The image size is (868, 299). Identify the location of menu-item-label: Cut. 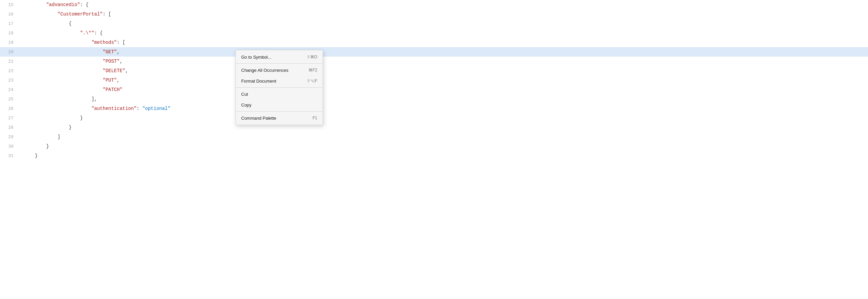
(245, 94).